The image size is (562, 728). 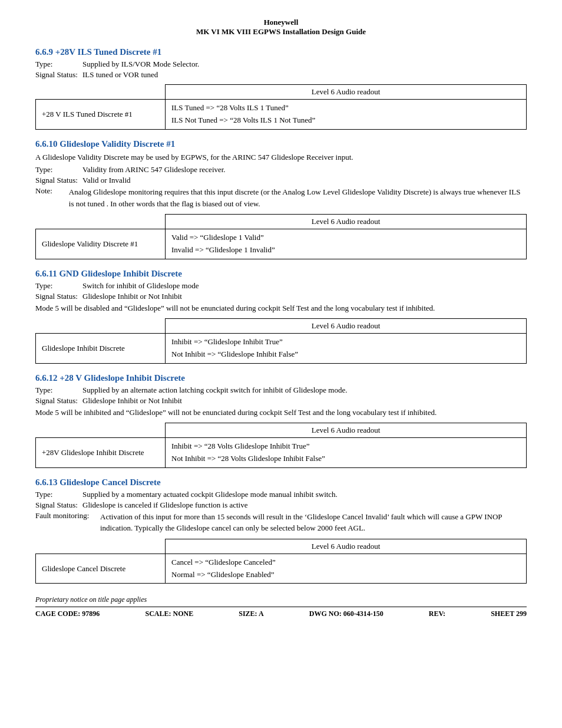 What do you see at coordinates (59, 390) in the screenshot?
I see `type-label-6-6-12: Type:` at bounding box center [59, 390].